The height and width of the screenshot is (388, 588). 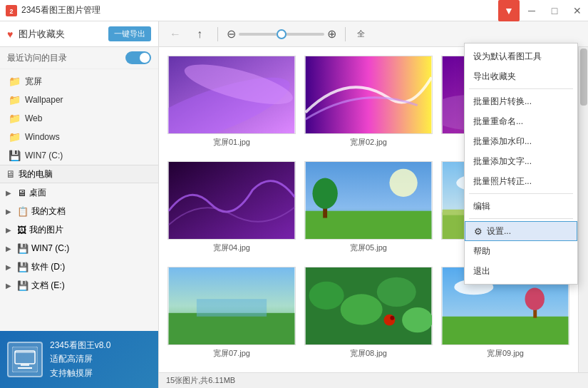 What do you see at coordinates (482, 271) in the screenshot?
I see `menu-label: 退出` at bounding box center [482, 271].